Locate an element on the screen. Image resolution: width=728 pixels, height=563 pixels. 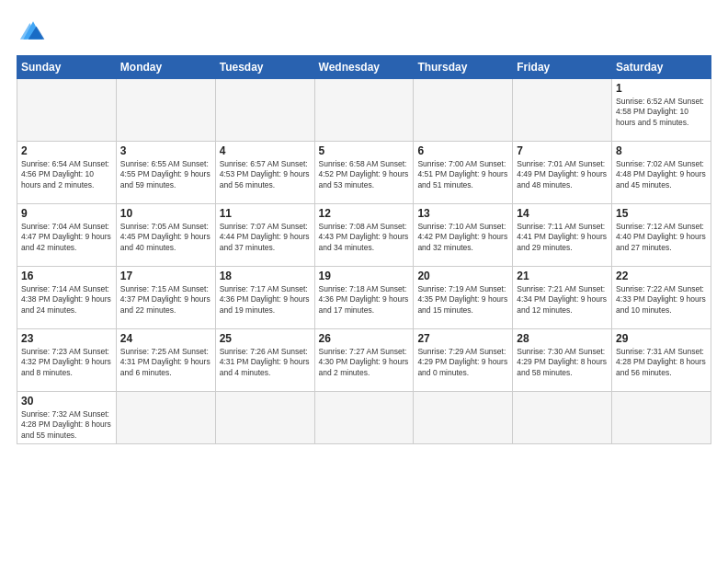
day-number: 19 is located at coordinates (364, 276).